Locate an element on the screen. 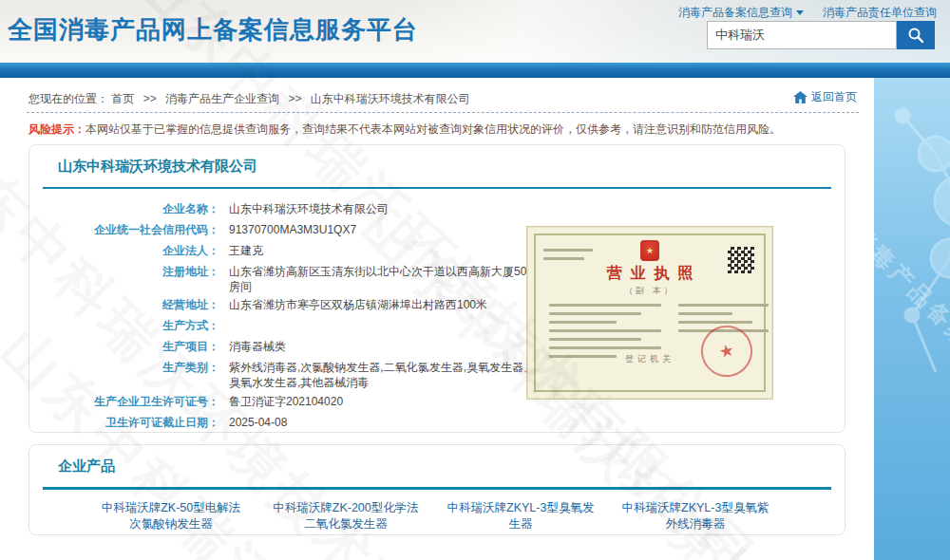 This screenshot has height=560, width=950. field-row-credit-code: 企业统一社会信用代码： 91370700MA3M3U1QX7 is located at coordinates (295, 230).